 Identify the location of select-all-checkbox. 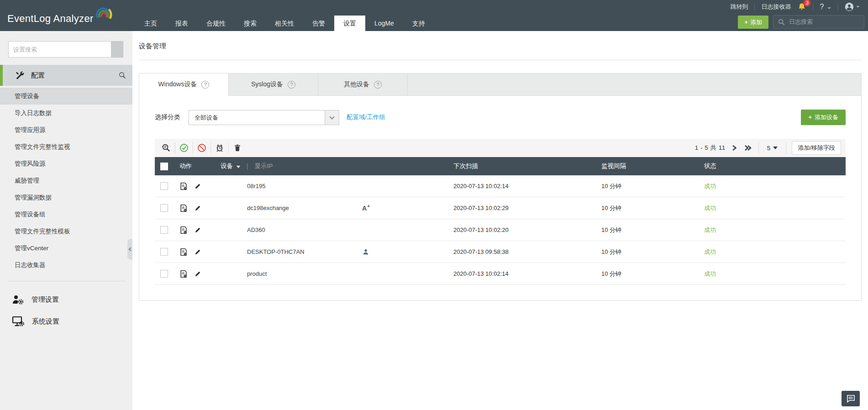
(164, 166).